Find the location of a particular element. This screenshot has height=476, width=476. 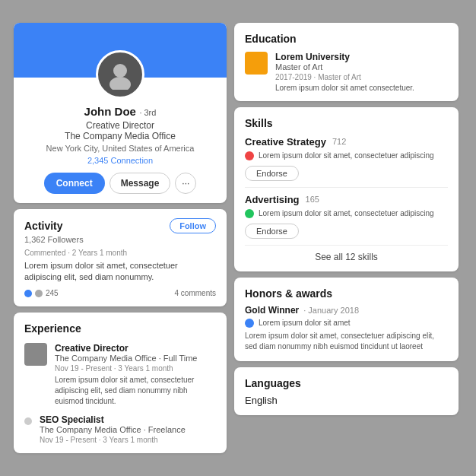

skill-header-2: Advertising 165 is located at coordinates (347, 199).